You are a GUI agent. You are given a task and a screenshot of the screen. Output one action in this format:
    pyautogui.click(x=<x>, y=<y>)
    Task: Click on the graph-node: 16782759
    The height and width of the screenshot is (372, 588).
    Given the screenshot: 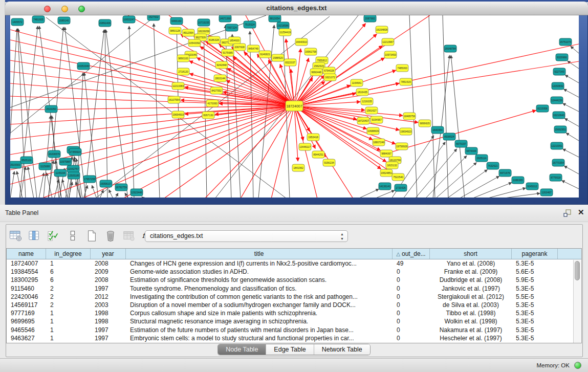 What is the action you would take?
    pyautogui.click(x=121, y=187)
    